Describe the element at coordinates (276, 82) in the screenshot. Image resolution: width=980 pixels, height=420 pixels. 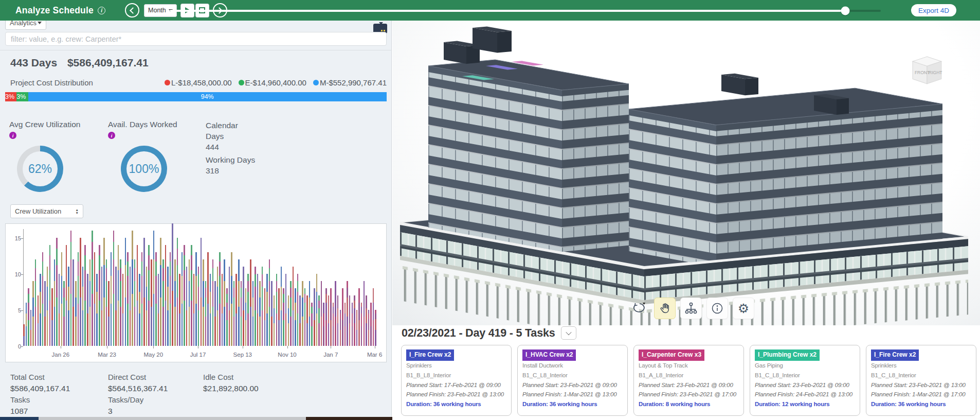
I see `cost-distribution-legend: L-$18,458,000.00E-$14,960,400.00M-$552,9…` at that location.